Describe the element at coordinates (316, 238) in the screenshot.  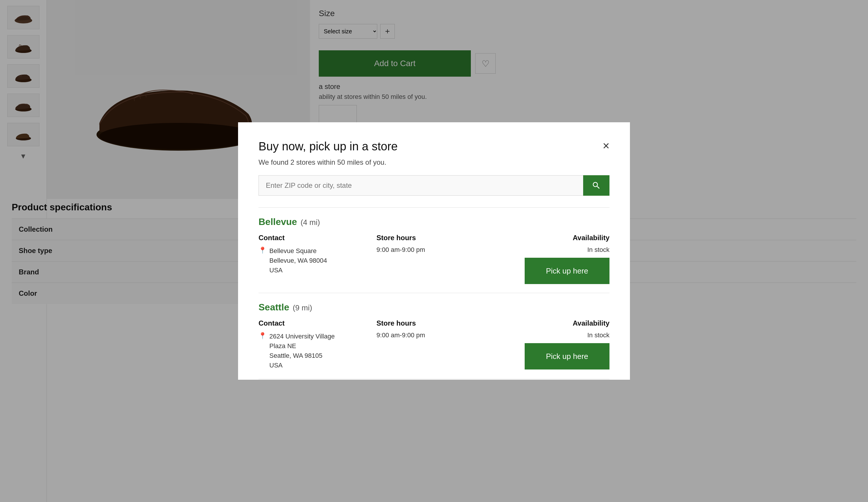
I see `bellevue-contact-header: Contact` at that location.